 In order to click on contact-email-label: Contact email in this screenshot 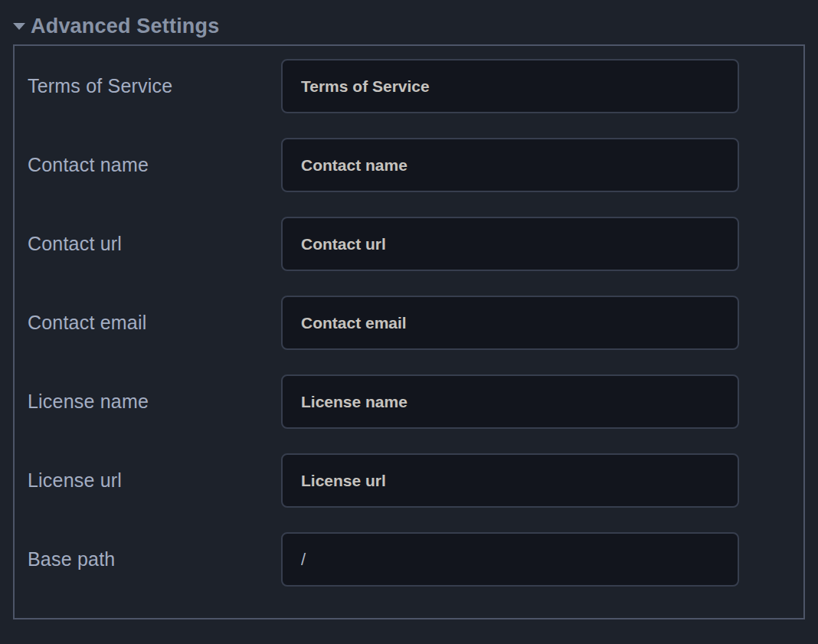, I will do `click(155, 323)`.